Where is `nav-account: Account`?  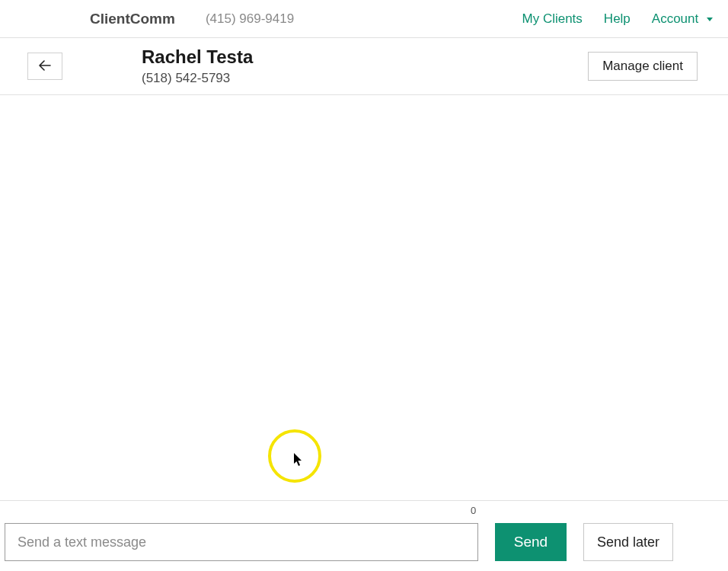
nav-account: Account is located at coordinates (682, 19).